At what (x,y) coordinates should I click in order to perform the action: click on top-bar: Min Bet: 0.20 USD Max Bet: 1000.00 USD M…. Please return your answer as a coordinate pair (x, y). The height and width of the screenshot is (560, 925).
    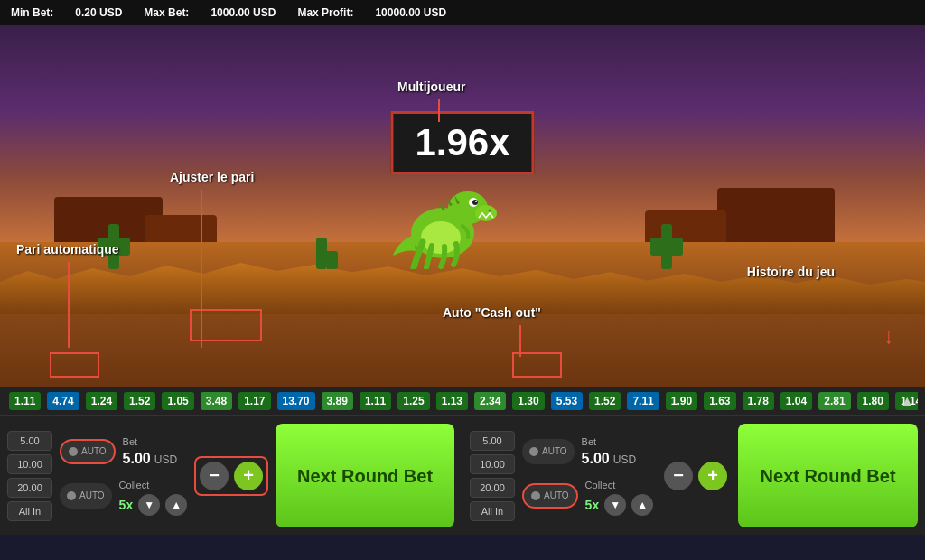
    Looking at the image, I should click on (462, 13).